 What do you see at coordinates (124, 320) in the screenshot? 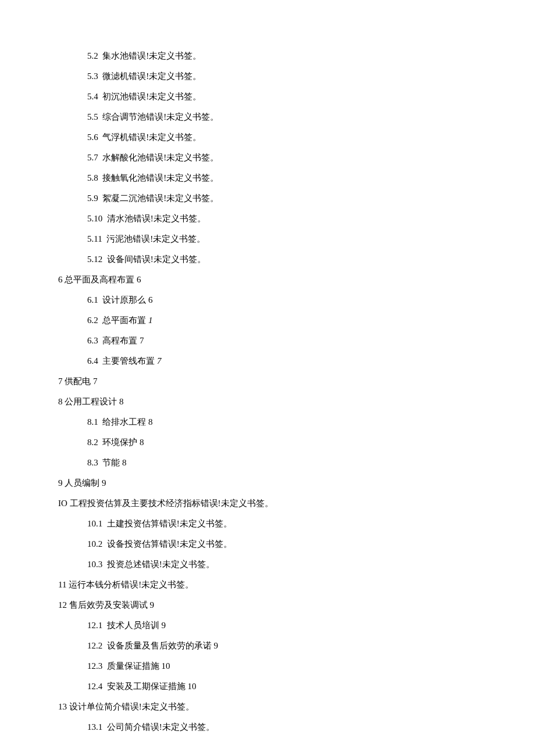
I see `toc-text: 总平面布置` at bounding box center [124, 320].